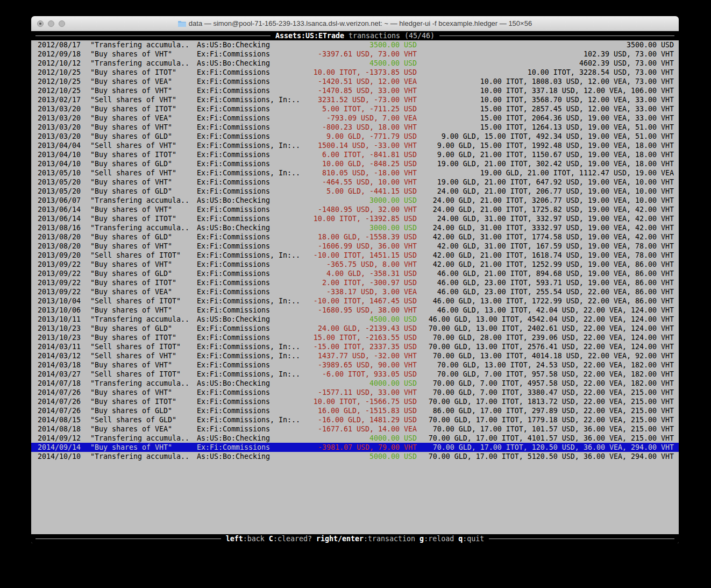  Describe the element at coordinates (355, 383) in the screenshot. I see `transaction-row: 2014/07/18 "Transfering accumula.. As:US…` at that location.